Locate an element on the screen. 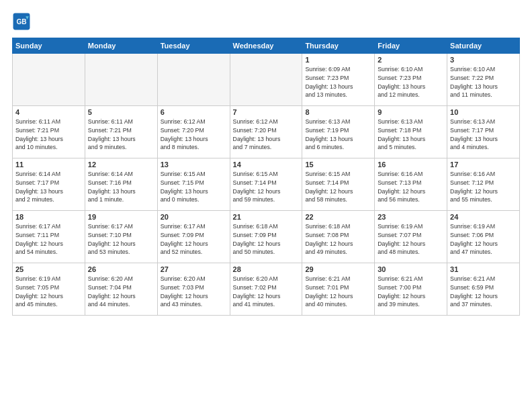  calendar-cell: 5Sunrise: 6:11 AM Sunset: 7:21 PM Daylig… is located at coordinates (121, 132).